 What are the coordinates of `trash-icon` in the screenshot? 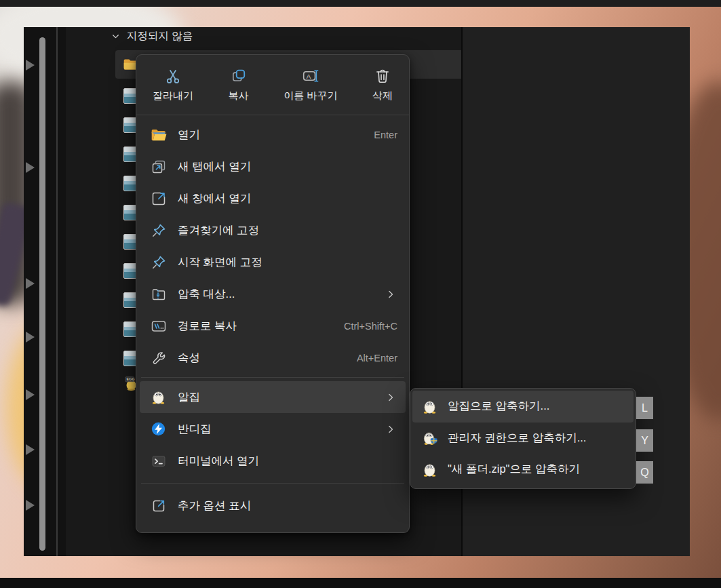 It's located at (383, 76).